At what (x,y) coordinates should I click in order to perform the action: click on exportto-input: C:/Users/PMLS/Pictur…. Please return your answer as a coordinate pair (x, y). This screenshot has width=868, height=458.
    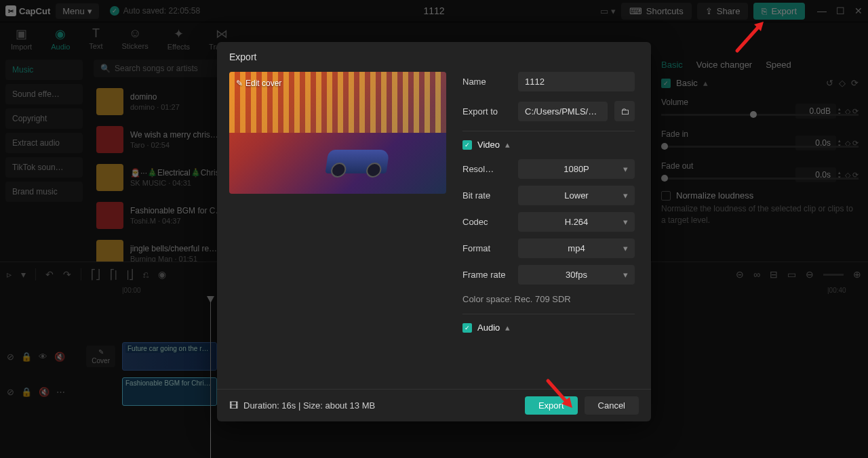
    Looking at the image, I should click on (563, 111).